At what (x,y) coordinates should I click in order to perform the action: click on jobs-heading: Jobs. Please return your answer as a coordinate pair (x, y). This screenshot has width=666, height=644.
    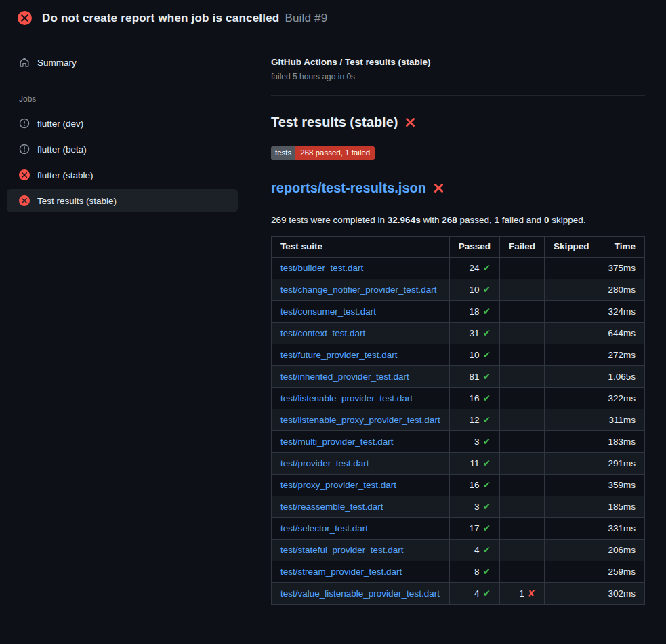
    Looking at the image, I should click on (136, 94).